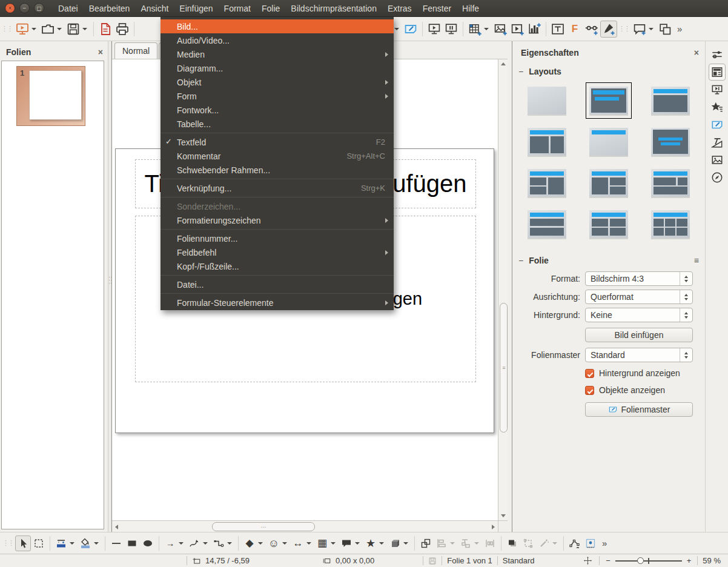  Describe the element at coordinates (609, 224) in the screenshot. I see `layout-thumb-four-content` at that location.